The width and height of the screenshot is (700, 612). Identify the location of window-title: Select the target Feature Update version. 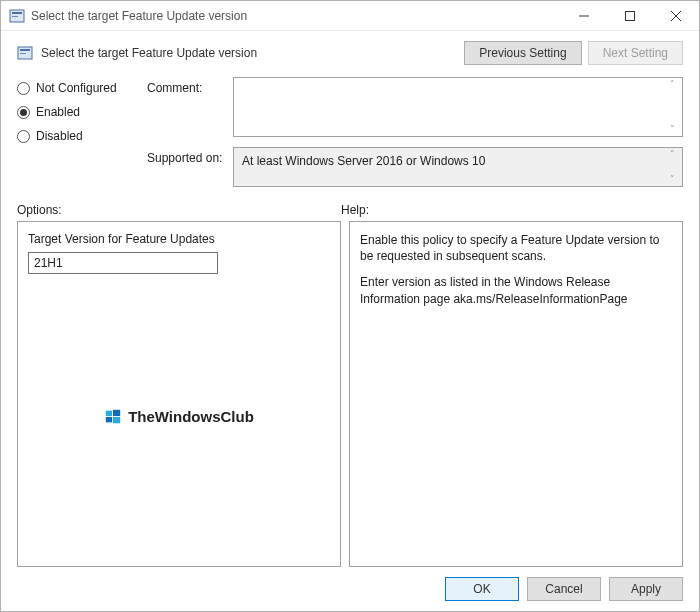
(139, 16).